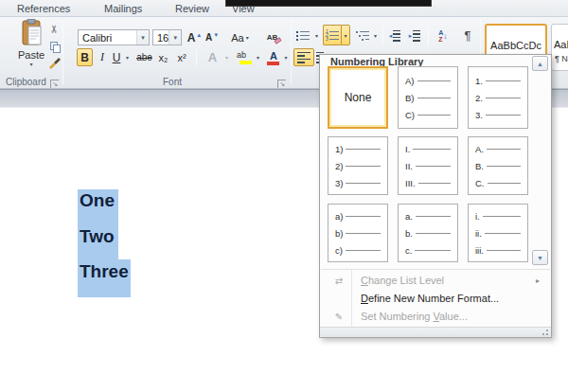  Describe the element at coordinates (55, 64) in the screenshot. I see `format-painter-brush-icon` at that location.